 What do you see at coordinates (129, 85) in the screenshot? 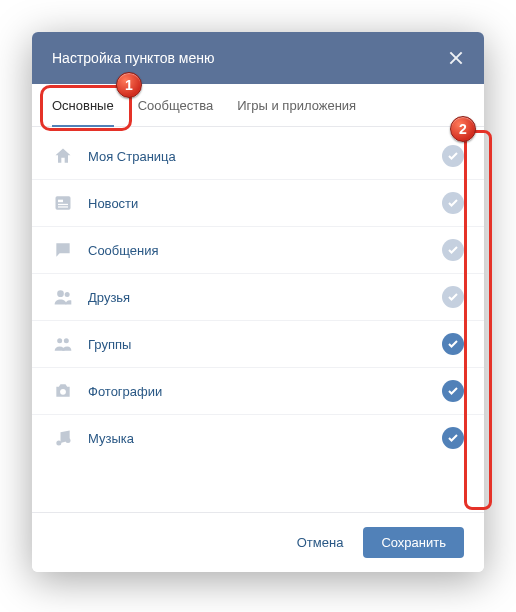
I see `annotation-badge-1: 1` at bounding box center [129, 85].